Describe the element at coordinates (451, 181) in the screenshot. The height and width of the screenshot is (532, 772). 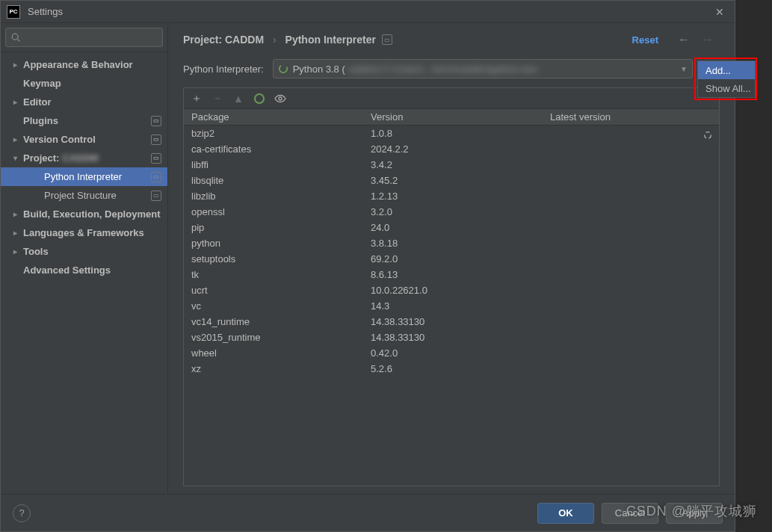
I see `package-row: libsqlite3.45.2` at that location.